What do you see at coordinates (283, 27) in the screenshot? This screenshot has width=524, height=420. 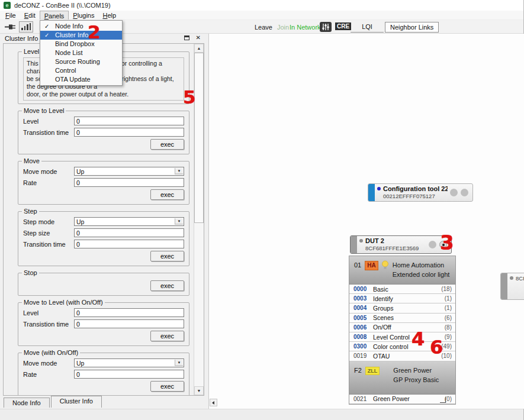 I see `join-button: Join` at bounding box center [283, 27].